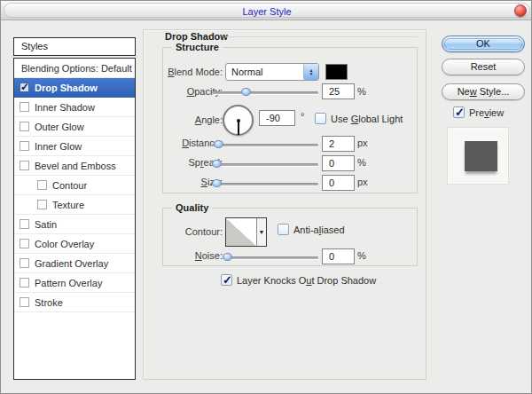  Describe the element at coordinates (302, 116) in the screenshot. I see `angle-unit: °` at that location.